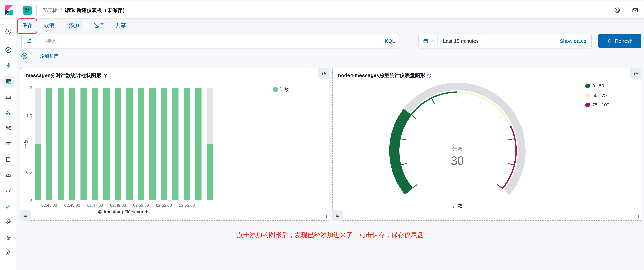  I want to click on filter-menu-button, so click(24, 56).